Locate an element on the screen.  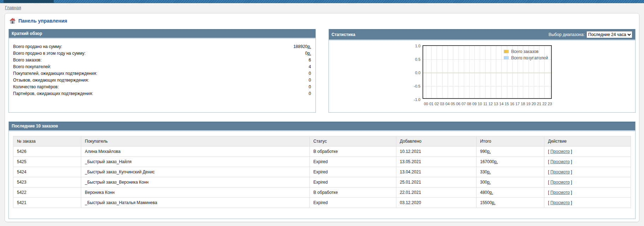
order-total: 990р. is located at coordinates (510, 152).